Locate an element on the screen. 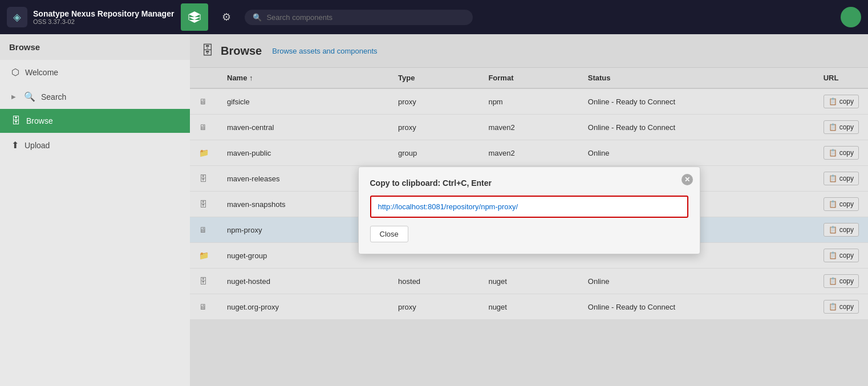 This screenshot has height=386, width=868. settings-icon: ⚙ is located at coordinates (226, 17).